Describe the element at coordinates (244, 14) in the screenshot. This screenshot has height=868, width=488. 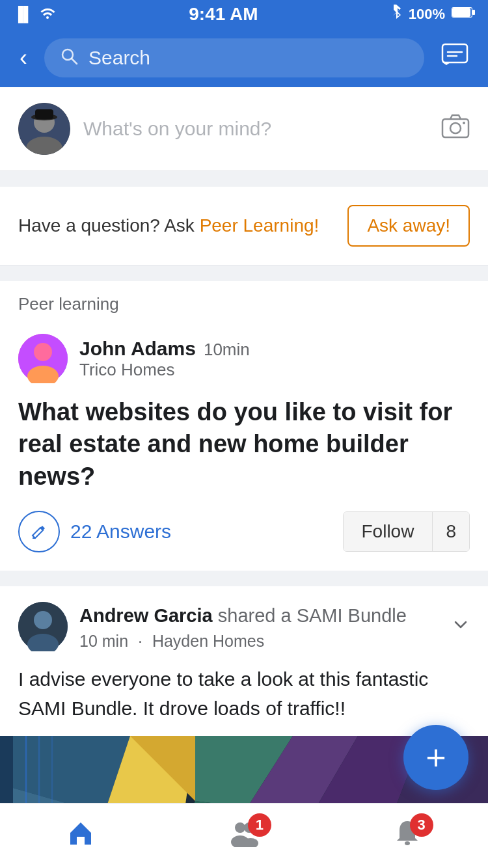
I see `status-bar: ▐▌ 9:41 AM 100%` at that location.